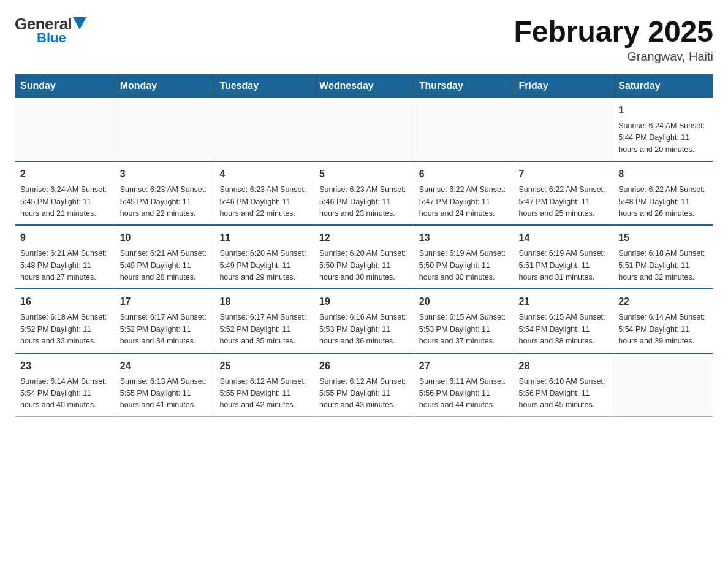 The image size is (728, 563). I want to click on calendar-day-cell: 10Sunrise: 6:21 AM Sunset: 5:49 PM Dayli…, so click(164, 257).